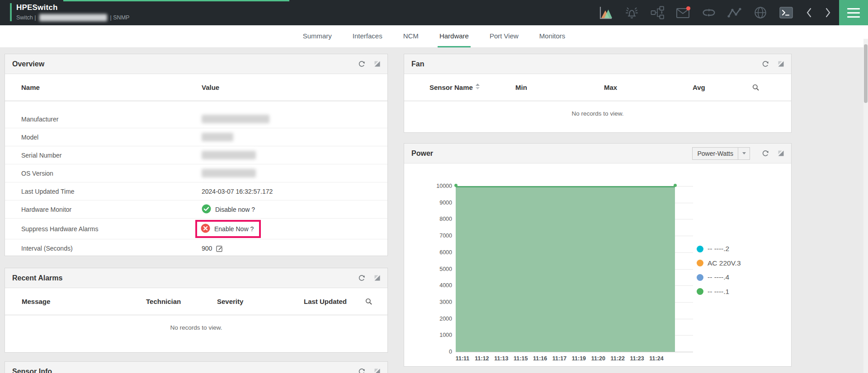  I want to click on overview-row-manufacturer: Manufacturer, so click(196, 119).